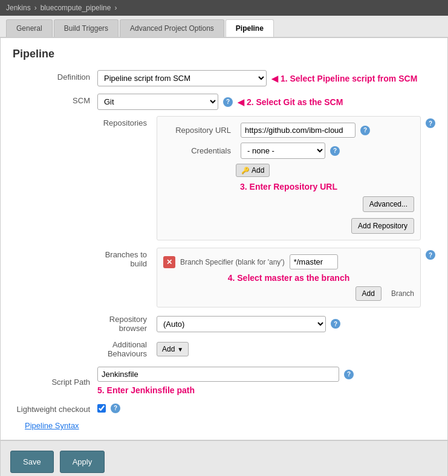  What do you see at coordinates (250, 28) in the screenshot?
I see `tab-pipeline: Pipeline` at bounding box center [250, 28].